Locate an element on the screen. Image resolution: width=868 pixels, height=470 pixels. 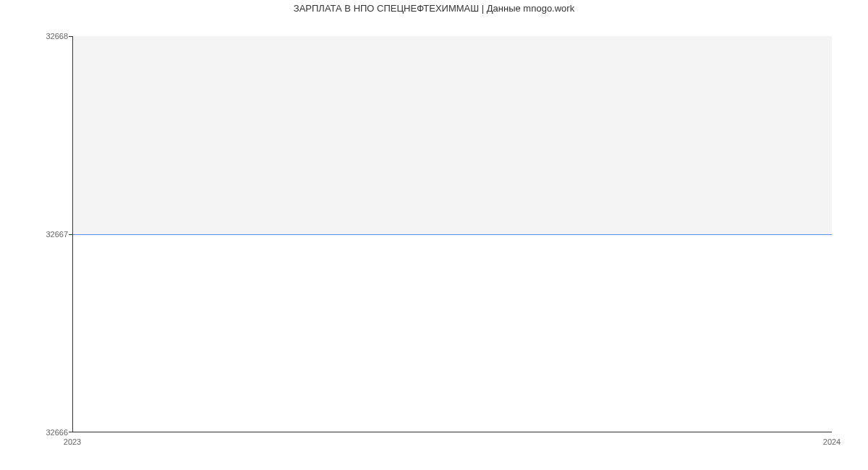
y-tick-label: 32667 is located at coordinates (56, 234).